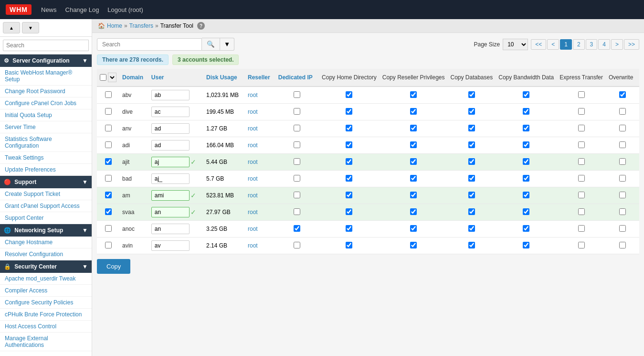 The height and width of the screenshot is (356, 644). What do you see at coordinates (103, 77) in the screenshot?
I see `select-all-checkbox` at bounding box center [103, 77].